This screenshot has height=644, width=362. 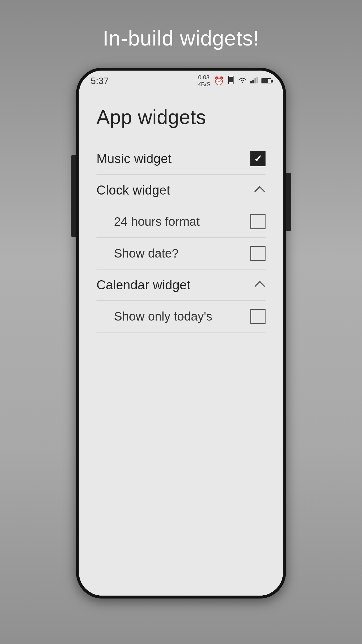 I want to click on clock-widget-chevron, so click(x=260, y=190).